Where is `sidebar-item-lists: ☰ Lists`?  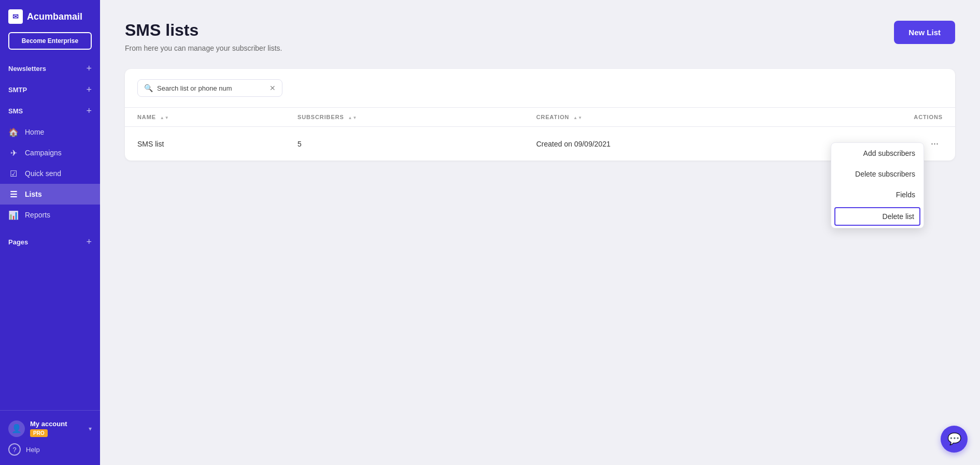
sidebar-item-lists: ☰ Lists is located at coordinates (50, 194).